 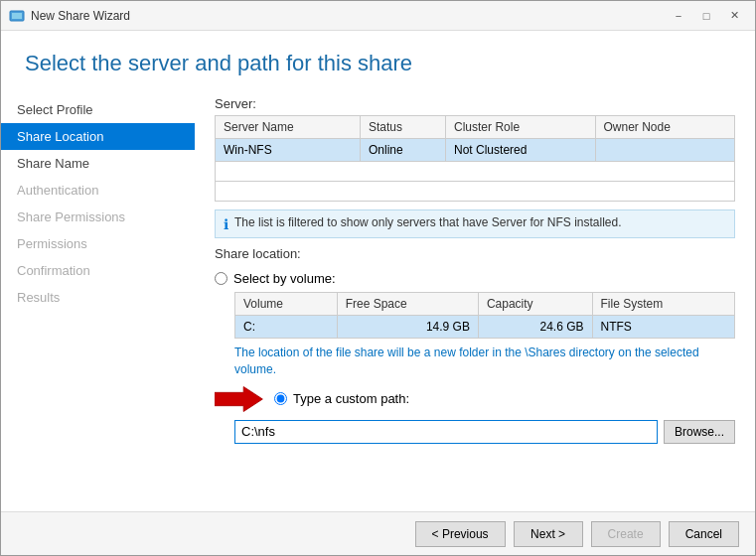 I want to click on volume-row: C: 14.9 GB 24.6 GB NTFS, so click(x=485, y=328).